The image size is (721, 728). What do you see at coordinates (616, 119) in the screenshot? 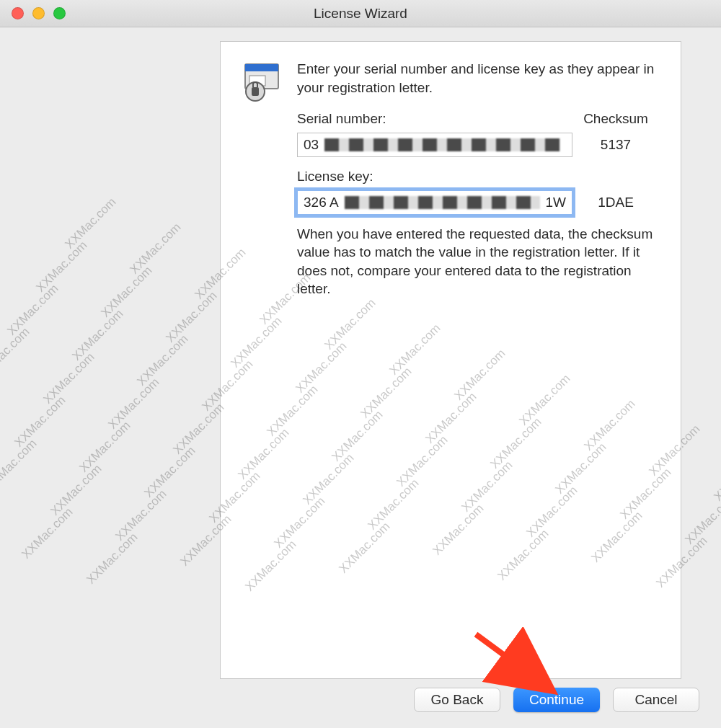
I see `checksum-header: Checksum` at bounding box center [616, 119].